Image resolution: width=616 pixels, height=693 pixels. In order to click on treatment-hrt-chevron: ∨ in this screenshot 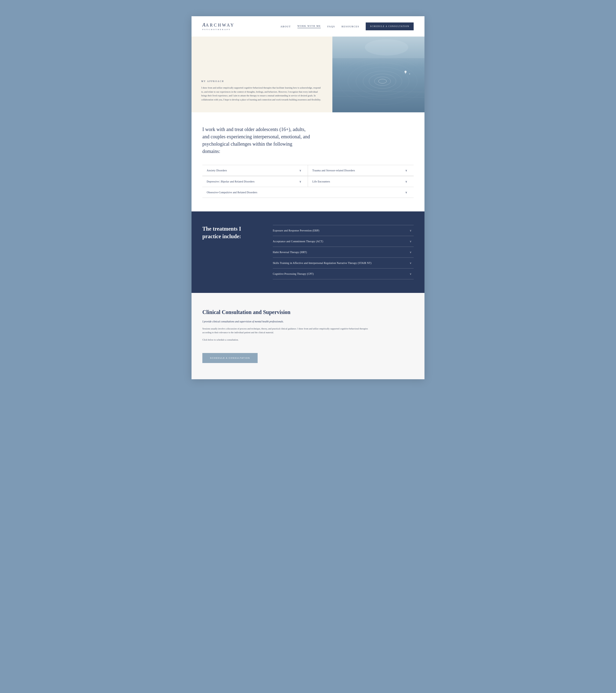, I will do `click(410, 252)`.